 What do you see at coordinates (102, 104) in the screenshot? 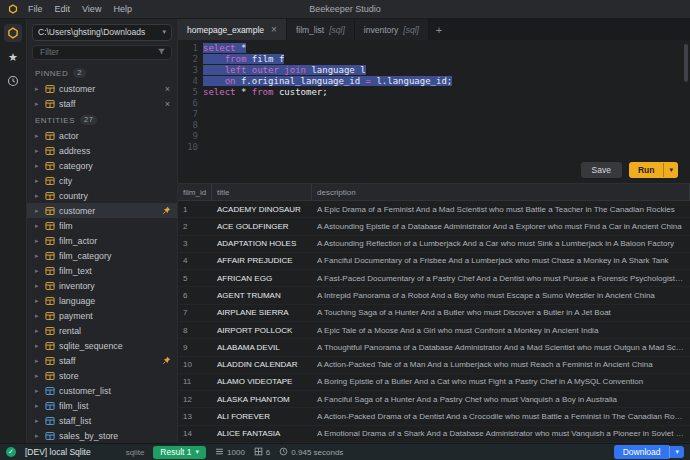
I see `pinned-item-staff: ▸staff×` at bounding box center [102, 104].